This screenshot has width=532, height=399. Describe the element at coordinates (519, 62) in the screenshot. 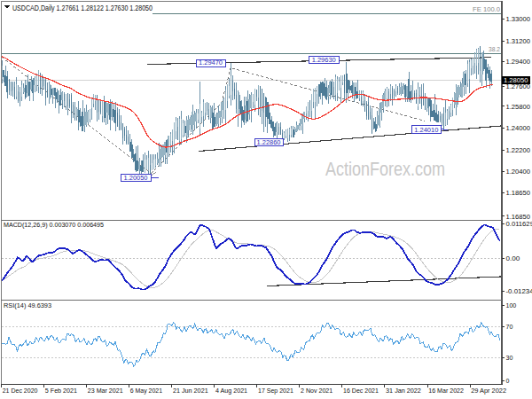

I see `svg-text: 1.29400` at that location.